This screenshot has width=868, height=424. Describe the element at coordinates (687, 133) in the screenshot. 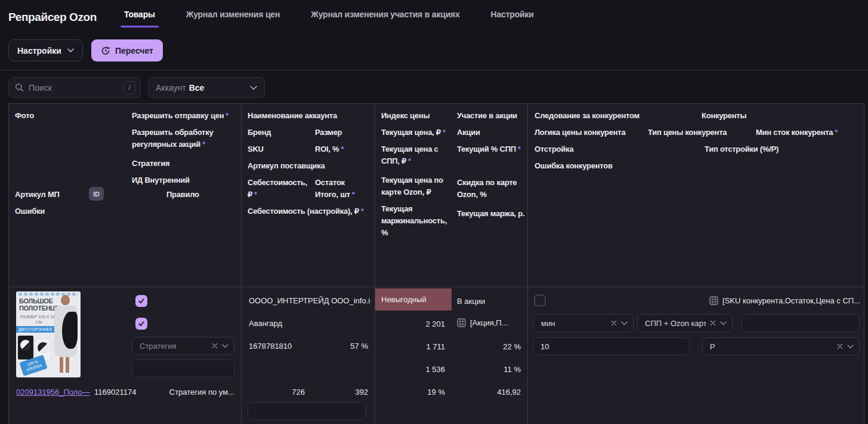

I see `col-header-competitor-price-type: Тип цены конкурента` at that location.